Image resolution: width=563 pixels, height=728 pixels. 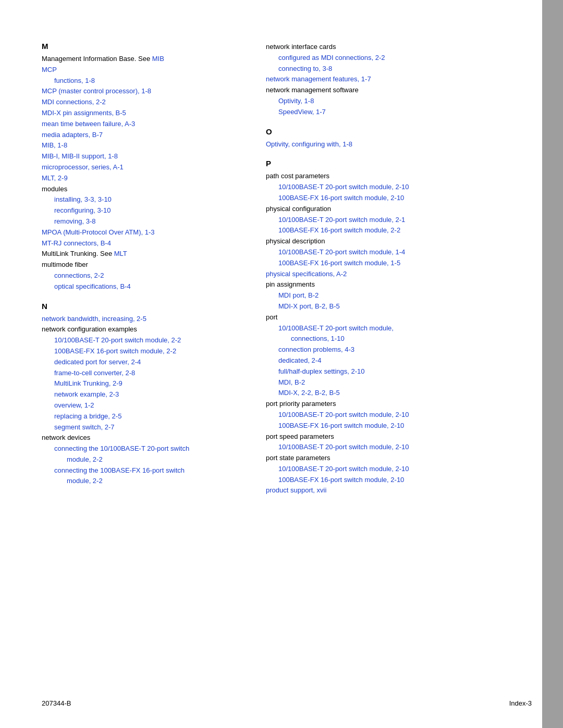 What do you see at coordinates (394, 285) in the screenshot?
I see `static-pin-assign: pin assignments` at bounding box center [394, 285].